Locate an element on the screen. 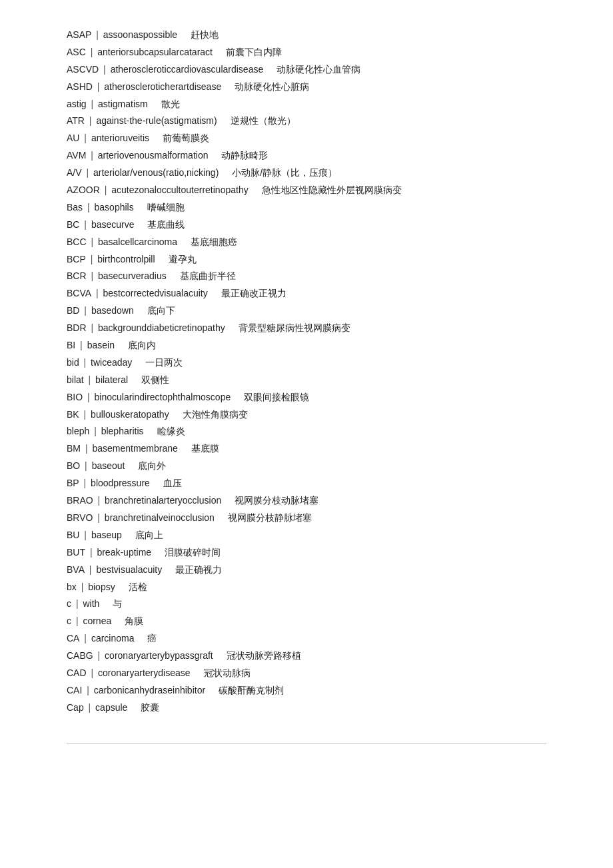  abbreviation: BCVA is located at coordinates (79, 293).